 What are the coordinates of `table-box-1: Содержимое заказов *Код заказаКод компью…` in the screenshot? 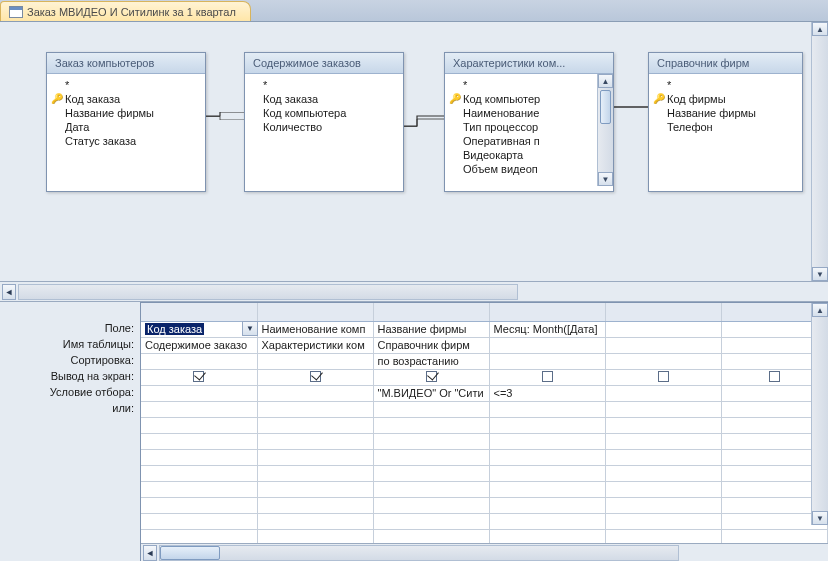 It's located at (324, 122).